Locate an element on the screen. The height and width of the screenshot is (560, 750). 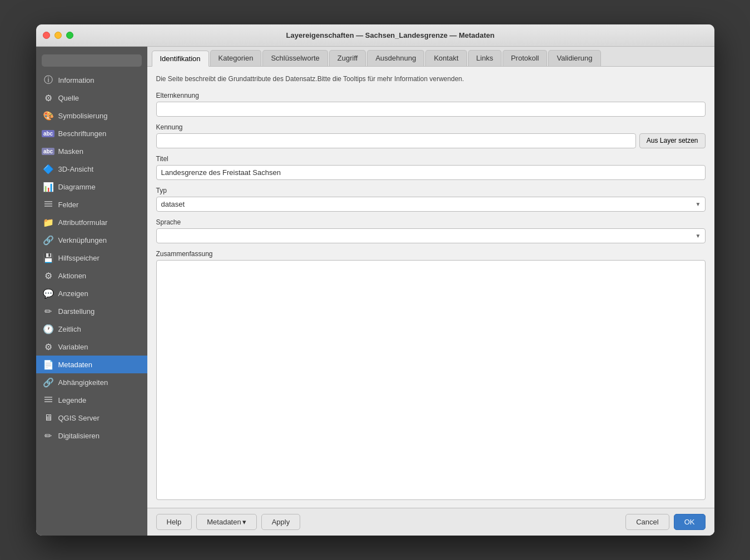
sidebar-item-anzeigen: 💬Anzeigen is located at coordinates (92, 293).